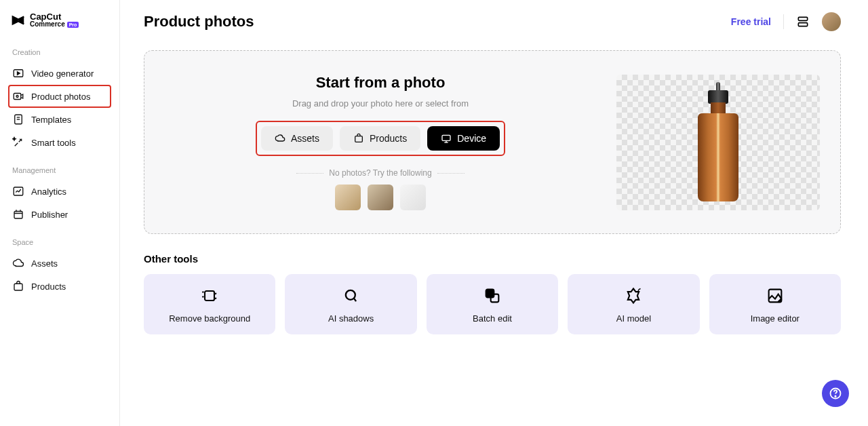 Image resolution: width=868 pixels, height=426 pixels. Describe the element at coordinates (492, 304) in the screenshot. I see `tool-batch-edit: Batch edit` at that location.